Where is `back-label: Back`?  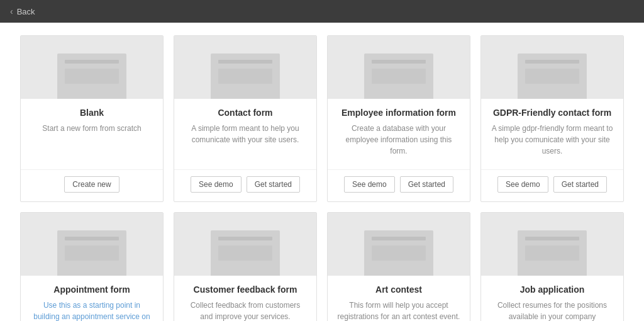 back-label: Back is located at coordinates (26, 11).